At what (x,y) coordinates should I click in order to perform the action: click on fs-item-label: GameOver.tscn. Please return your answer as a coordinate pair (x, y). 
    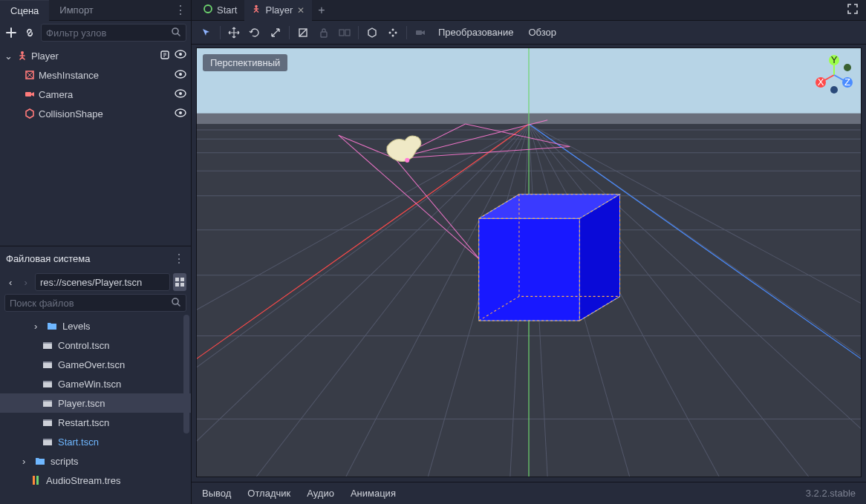
    Looking at the image, I should click on (122, 365).